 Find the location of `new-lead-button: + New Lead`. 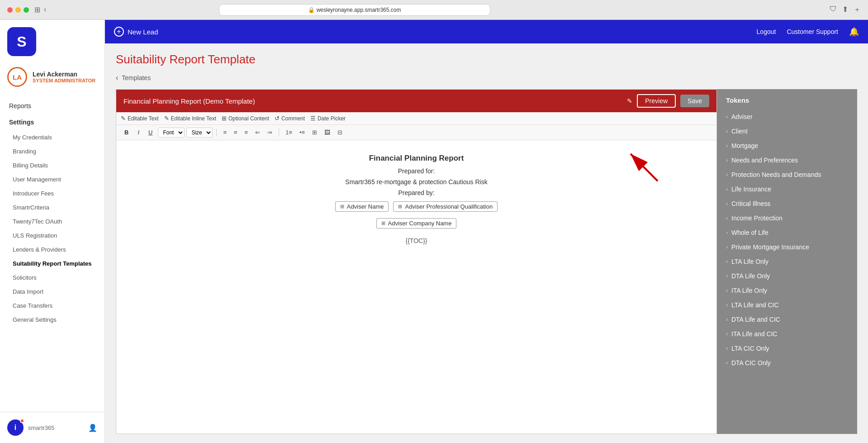

new-lead-button: + New Lead is located at coordinates (136, 32).